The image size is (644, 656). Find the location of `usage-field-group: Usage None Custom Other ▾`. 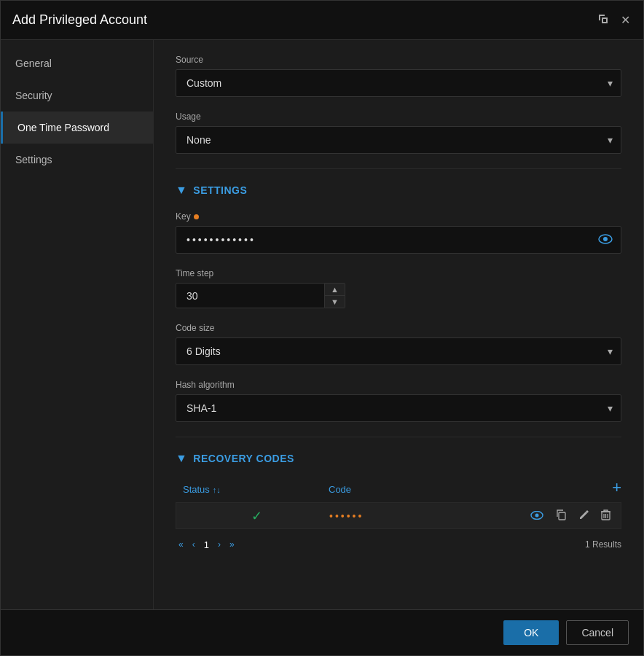

usage-field-group: Usage None Custom Other ▾ is located at coordinates (398, 133).